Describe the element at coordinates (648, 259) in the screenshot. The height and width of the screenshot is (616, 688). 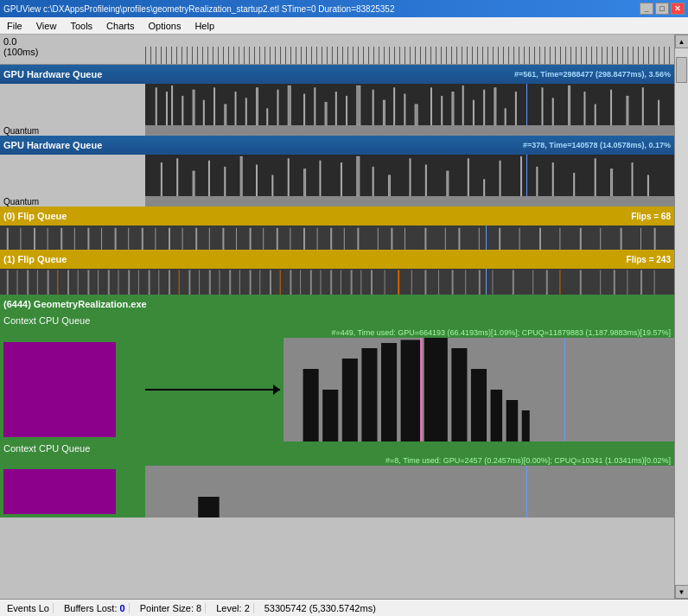
I see `flip-queue-1-info: Flips = 243` at that location.